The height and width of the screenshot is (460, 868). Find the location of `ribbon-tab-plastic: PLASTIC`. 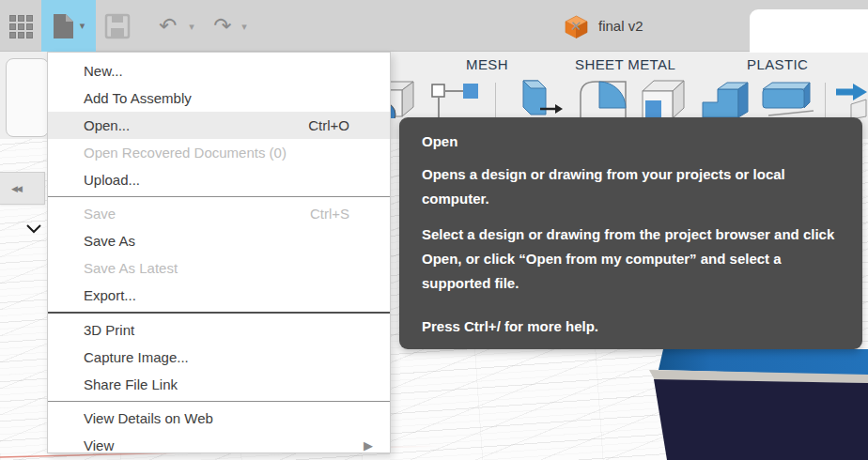

ribbon-tab-plastic: PLASTIC is located at coordinates (778, 64).